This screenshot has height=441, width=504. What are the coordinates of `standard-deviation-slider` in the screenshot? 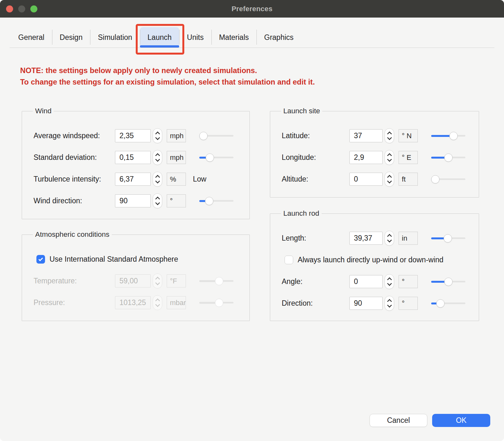 It's located at (217, 158).